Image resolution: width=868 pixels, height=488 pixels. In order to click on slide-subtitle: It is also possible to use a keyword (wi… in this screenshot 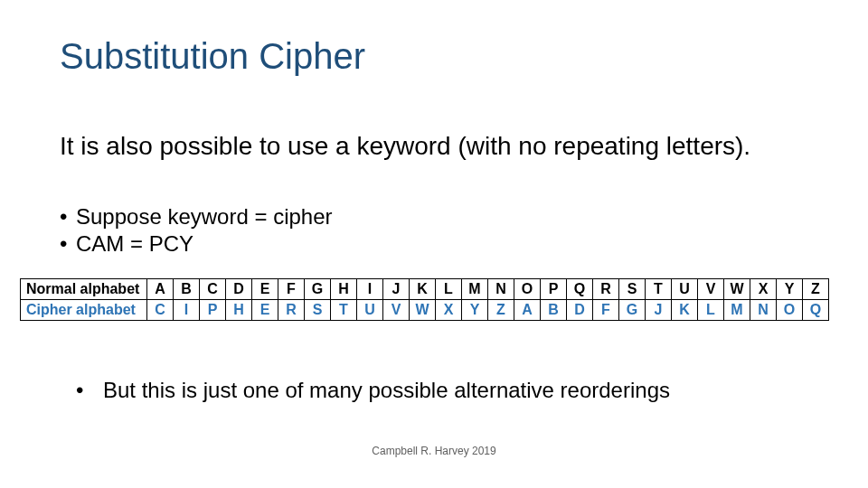, I will do `click(434, 146)`.